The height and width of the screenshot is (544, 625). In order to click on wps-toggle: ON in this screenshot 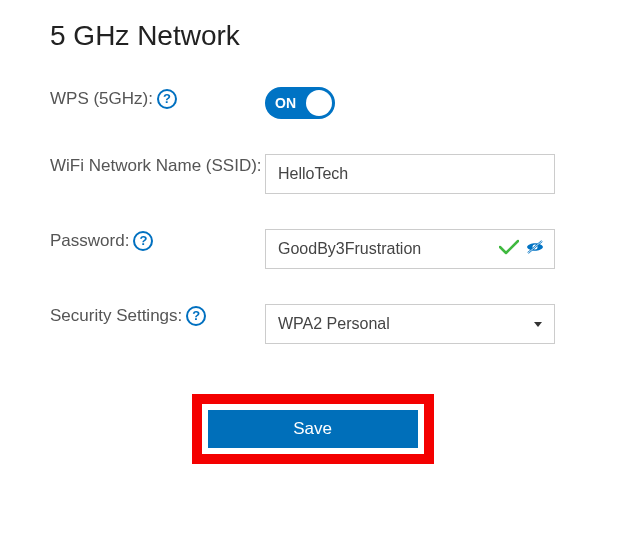, I will do `click(300, 103)`.